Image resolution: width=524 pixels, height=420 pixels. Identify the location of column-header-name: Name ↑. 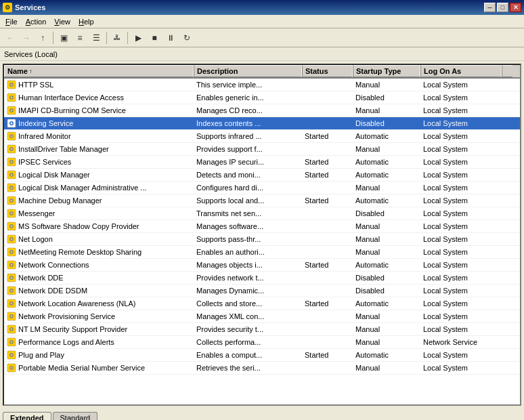
(99, 71).